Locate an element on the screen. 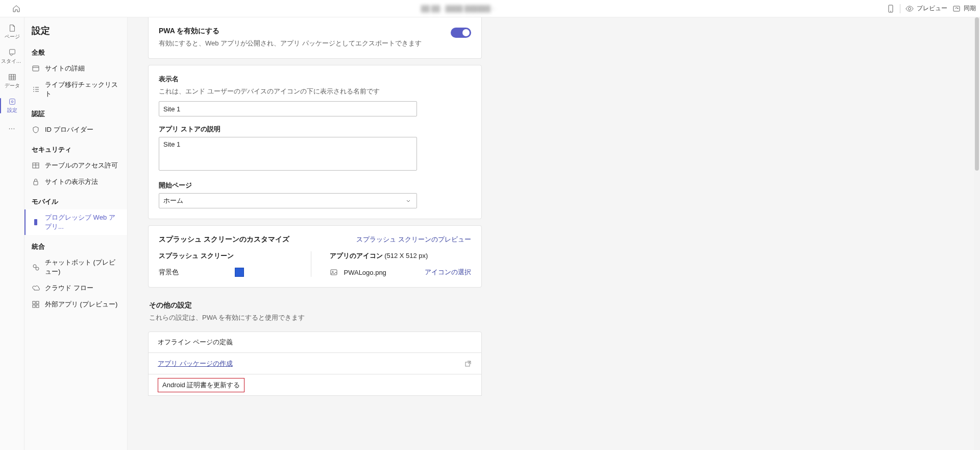  icon-select-link: アイコンの選択 is located at coordinates (448, 272).